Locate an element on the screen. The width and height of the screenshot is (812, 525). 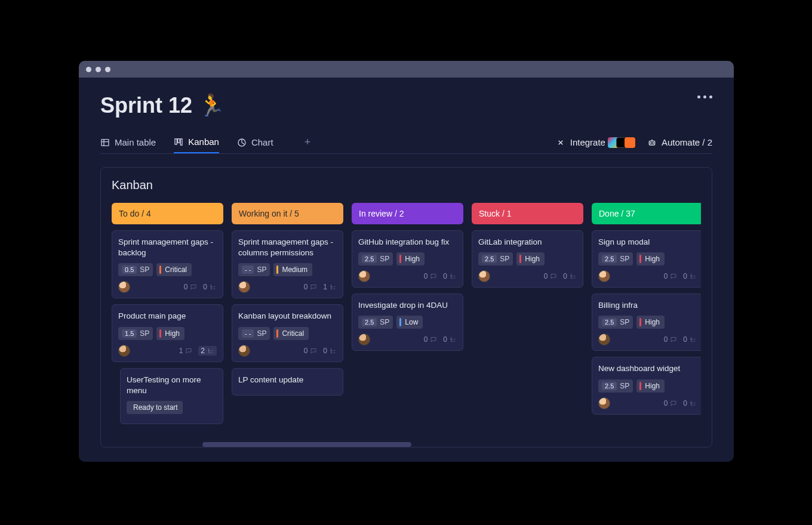
card-title: Sign up modal is located at coordinates (647, 242).